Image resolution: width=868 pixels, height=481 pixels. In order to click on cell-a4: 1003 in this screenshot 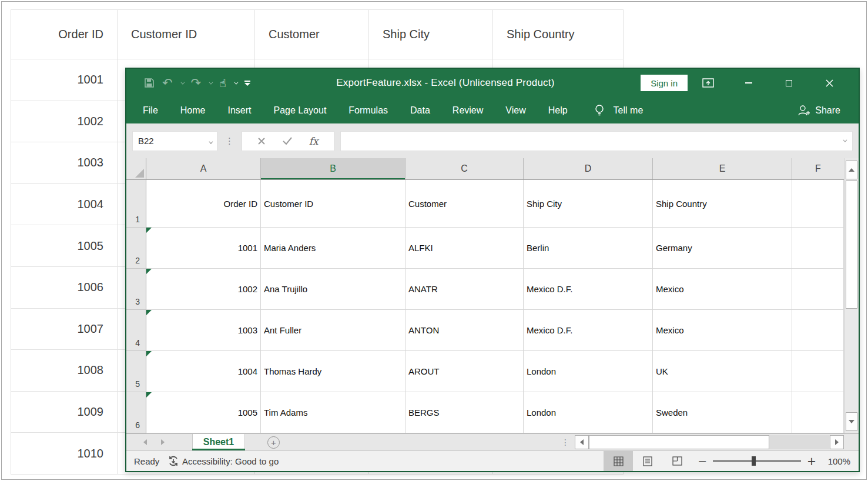, I will do `click(203, 330)`.